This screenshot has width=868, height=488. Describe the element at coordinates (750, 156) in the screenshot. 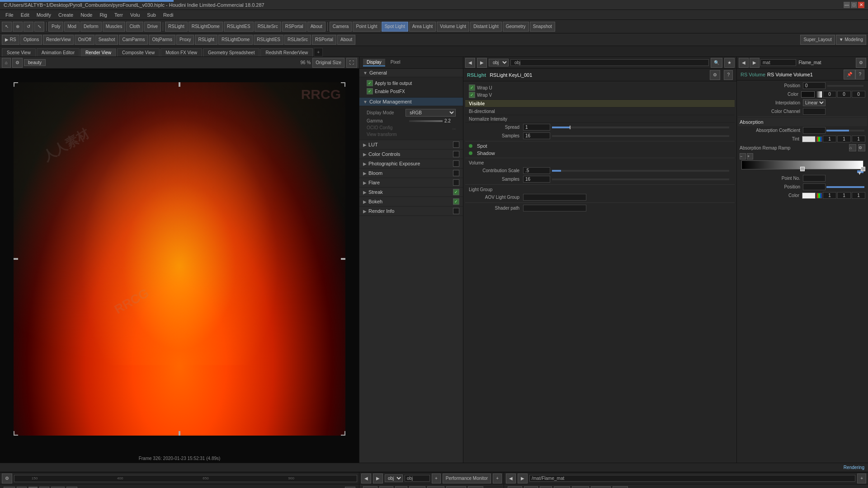

I see `ramp-plus-btn: +` at that location.